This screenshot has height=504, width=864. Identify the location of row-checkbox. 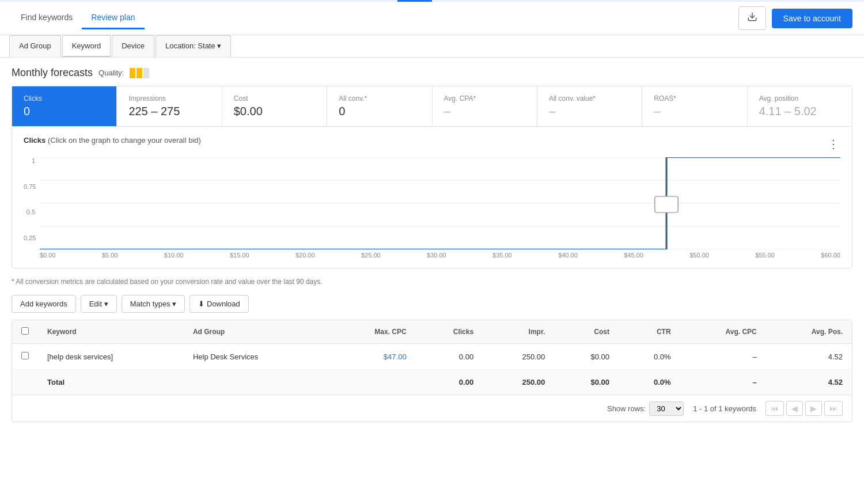
(25, 356).